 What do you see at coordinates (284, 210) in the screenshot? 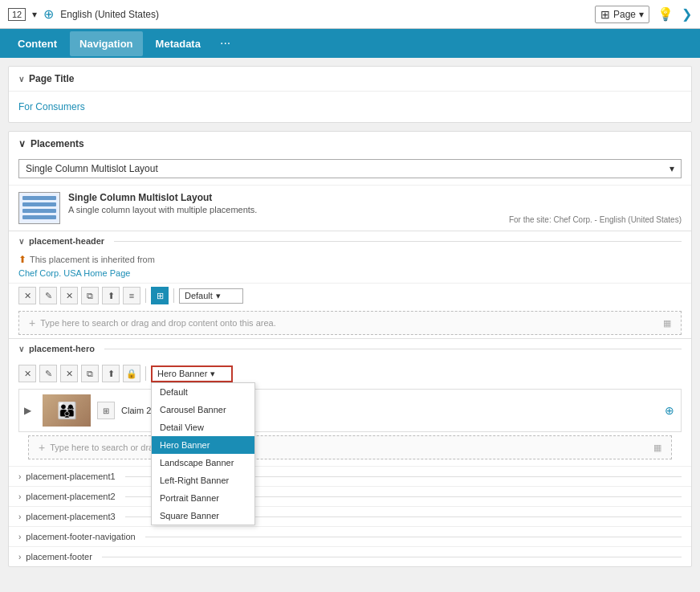
I see `layout-card-desc: A single column layout with multiple pla…` at bounding box center [284, 210].